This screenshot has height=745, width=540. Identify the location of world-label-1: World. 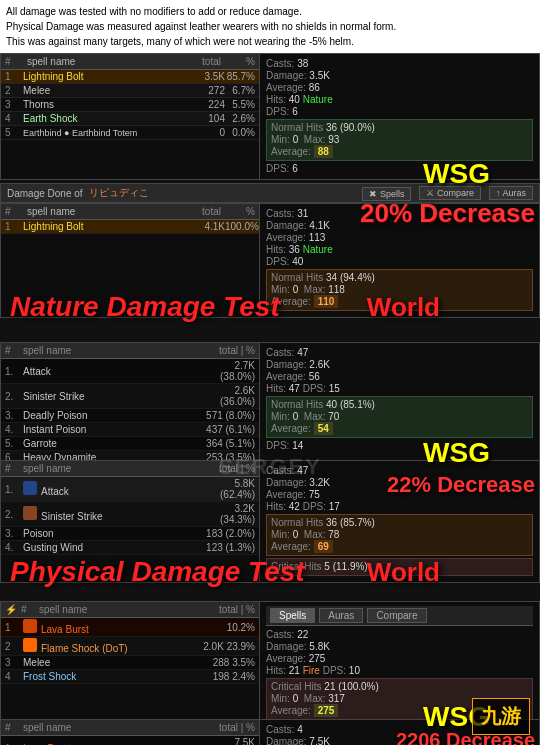
(404, 308).